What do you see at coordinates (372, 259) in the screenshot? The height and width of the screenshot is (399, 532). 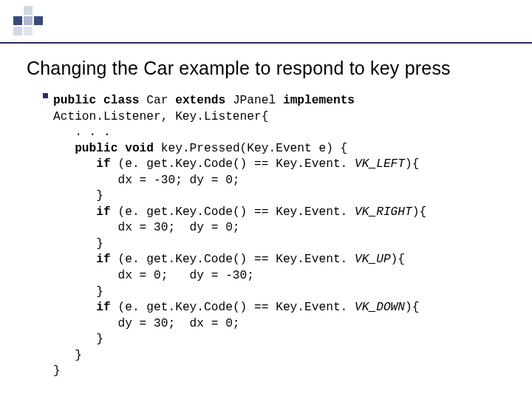 I see `const-vkup: VK_UP` at bounding box center [372, 259].